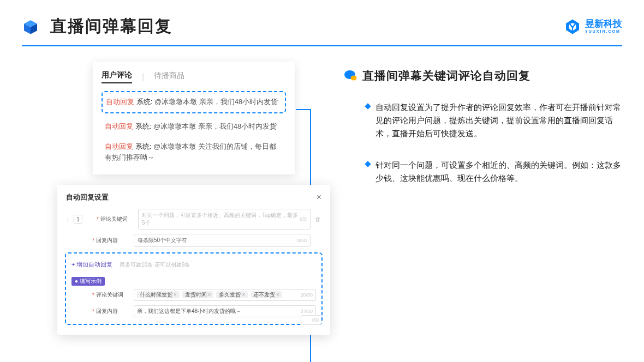 Image resolution: width=644 pixels, height=362 pixels. What do you see at coordinates (67, 219) in the screenshot?
I see `drag-handle-icon: ⋮⋮` at bounding box center [67, 219].